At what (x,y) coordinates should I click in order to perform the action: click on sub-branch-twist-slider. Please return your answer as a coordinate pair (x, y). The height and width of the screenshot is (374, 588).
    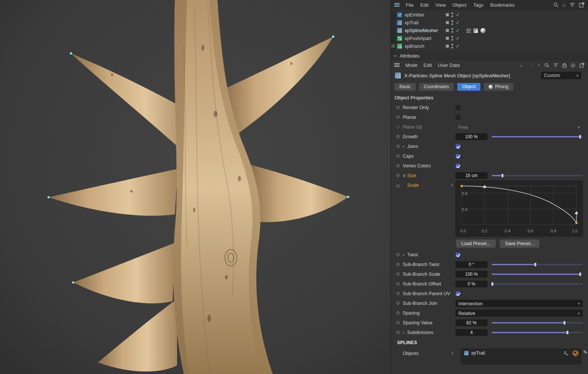
    Looking at the image, I should click on (537, 265).